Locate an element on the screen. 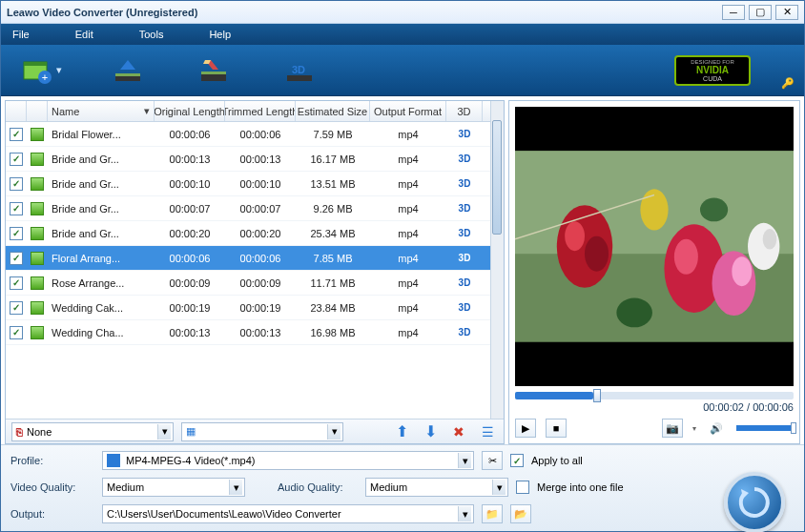 The width and height of the screenshot is (805, 532). file-row: ✓Bride and Gr...00:00:1300:00:1316.17 MB… is located at coordinates (248, 159).